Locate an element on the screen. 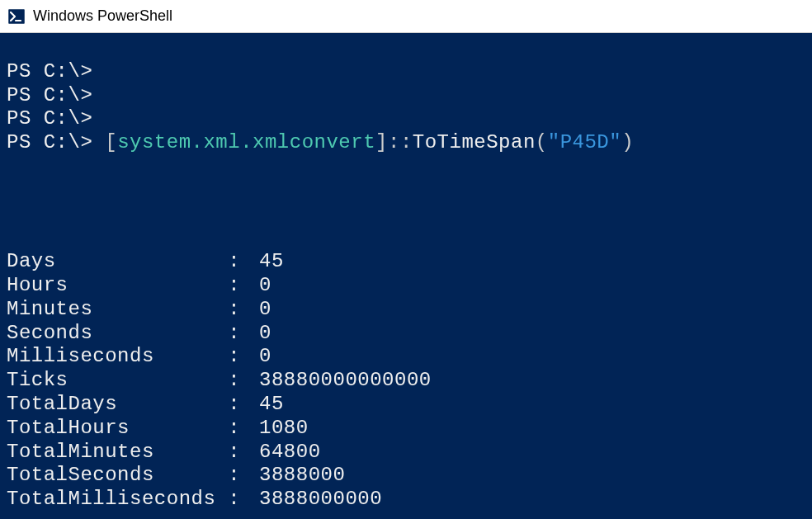 This screenshot has width=812, height=519. output-row: TotalMilliseconds : 3888000000 is located at coordinates (406, 500).